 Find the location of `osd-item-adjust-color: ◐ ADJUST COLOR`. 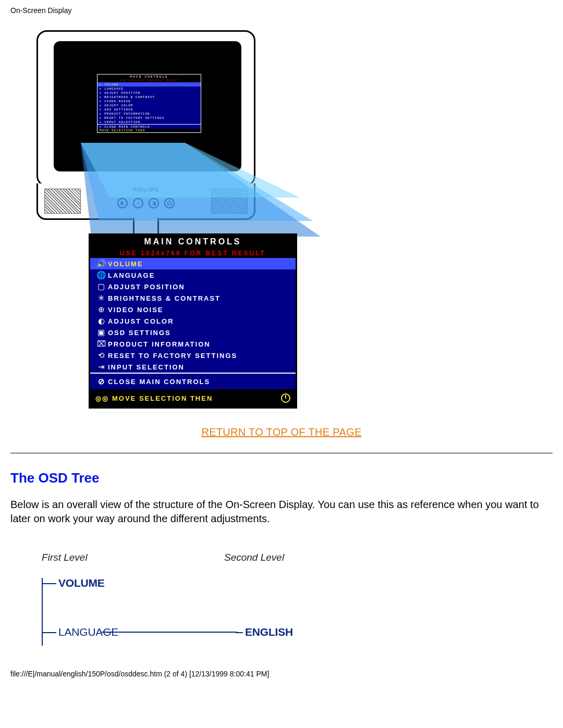

osd-item-adjust-color: ◐ ADJUST COLOR is located at coordinates (193, 321).